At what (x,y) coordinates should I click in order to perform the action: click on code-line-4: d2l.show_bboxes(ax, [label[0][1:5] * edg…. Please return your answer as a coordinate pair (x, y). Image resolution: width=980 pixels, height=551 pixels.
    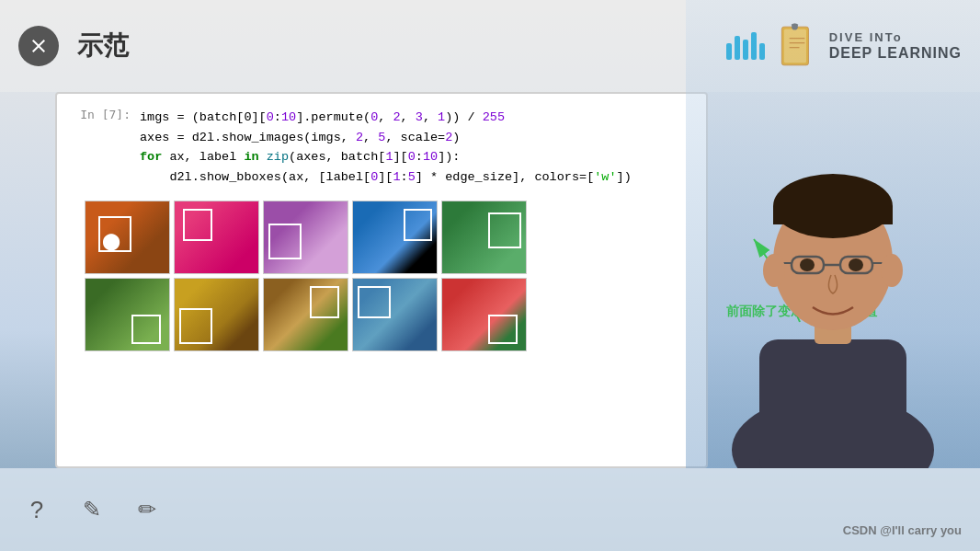
    Looking at the image, I should click on (414, 178).